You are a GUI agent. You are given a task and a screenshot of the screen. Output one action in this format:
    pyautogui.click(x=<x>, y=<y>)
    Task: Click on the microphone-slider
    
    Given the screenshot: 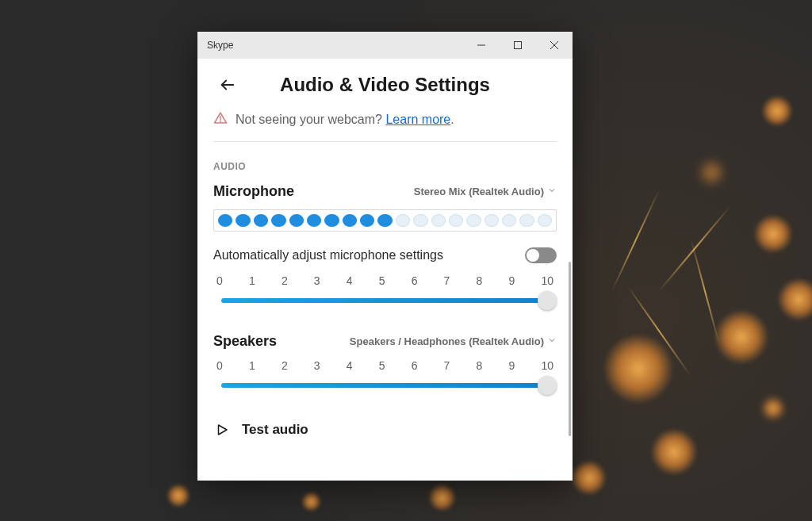 What is the action you would take?
    pyautogui.click(x=385, y=301)
    